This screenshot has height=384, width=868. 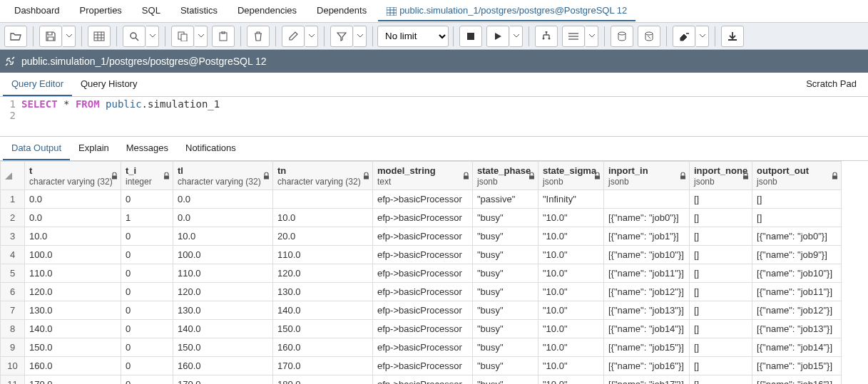 I want to click on table-row: 10.000.0efp->basicProcessor"passive""Inf…, so click(x=421, y=199).